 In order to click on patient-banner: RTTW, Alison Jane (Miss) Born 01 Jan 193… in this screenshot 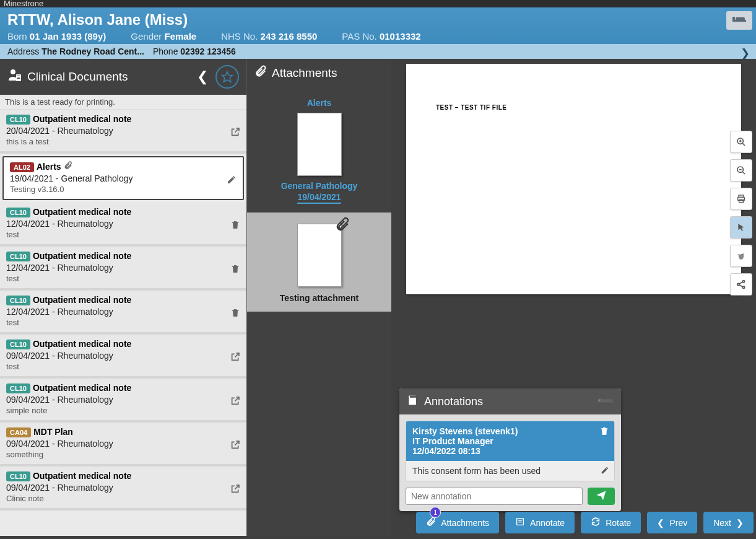, I will do `click(378, 26)`.